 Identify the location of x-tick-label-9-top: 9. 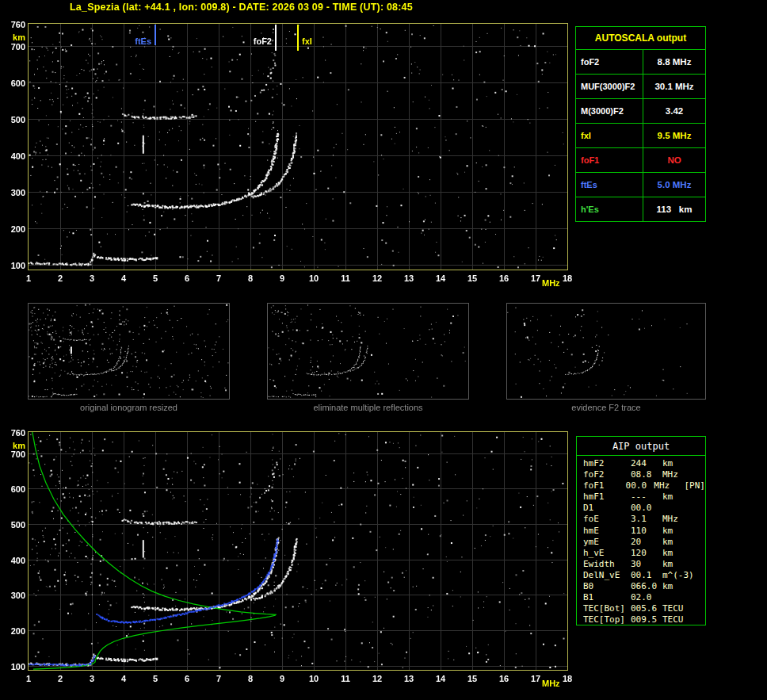
(282, 278).